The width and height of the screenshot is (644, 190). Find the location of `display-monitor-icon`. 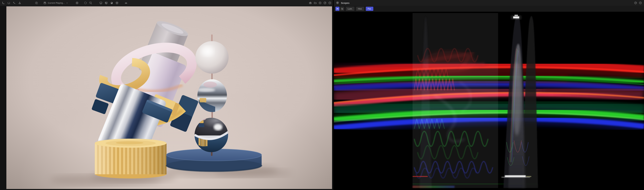

display-monitor-icon is located at coordinates (101, 3).